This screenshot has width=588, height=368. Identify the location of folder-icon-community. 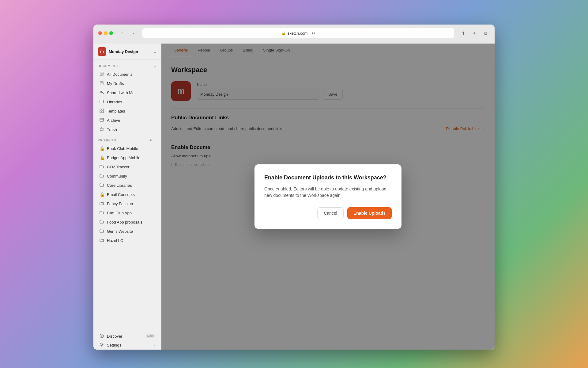
(102, 176).